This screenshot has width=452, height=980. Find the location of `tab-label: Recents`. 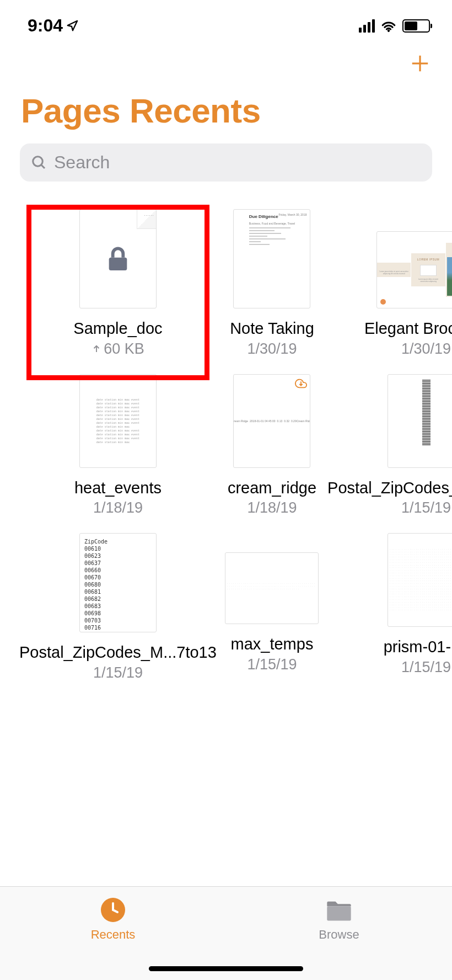

tab-label: Recents is located at coordinates (114, 935).